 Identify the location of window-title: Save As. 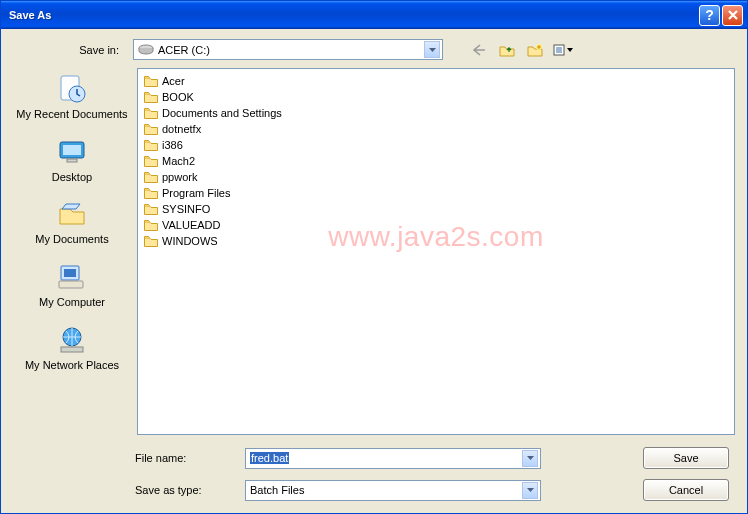
(354, 15).